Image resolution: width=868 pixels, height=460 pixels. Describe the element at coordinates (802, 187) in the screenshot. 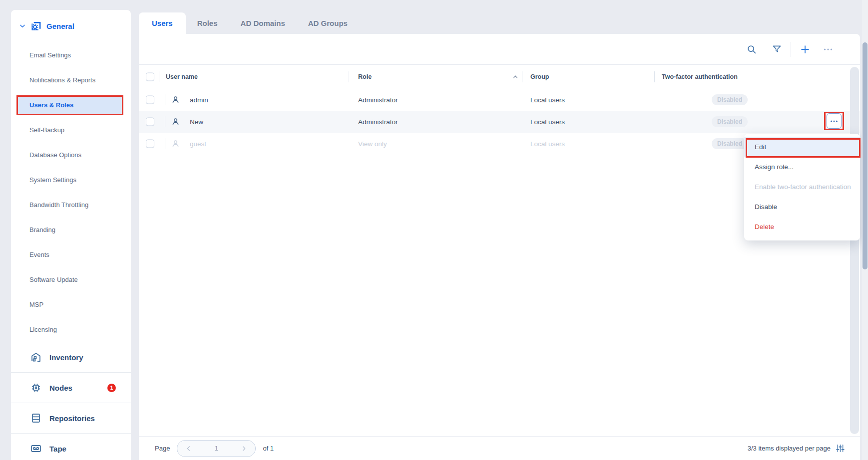

I see `row-context-menu: Edit Assign role... Enable two-factor au…` at that location.